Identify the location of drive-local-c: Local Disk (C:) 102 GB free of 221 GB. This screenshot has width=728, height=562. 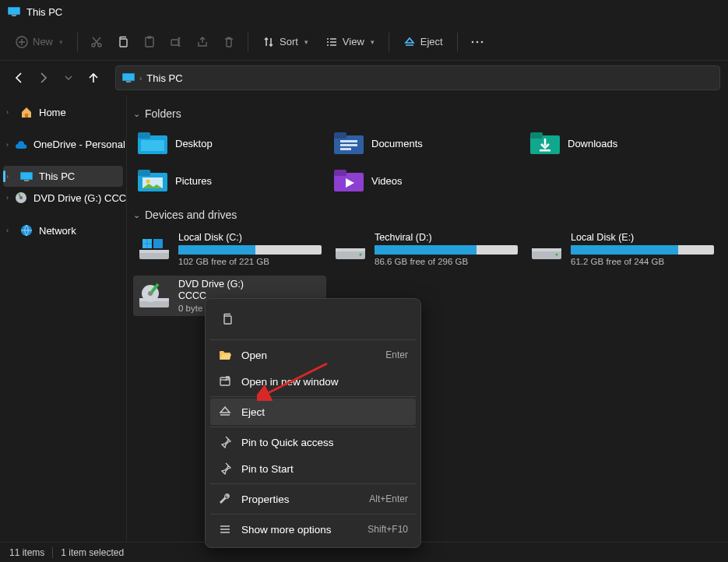
(230, 249).